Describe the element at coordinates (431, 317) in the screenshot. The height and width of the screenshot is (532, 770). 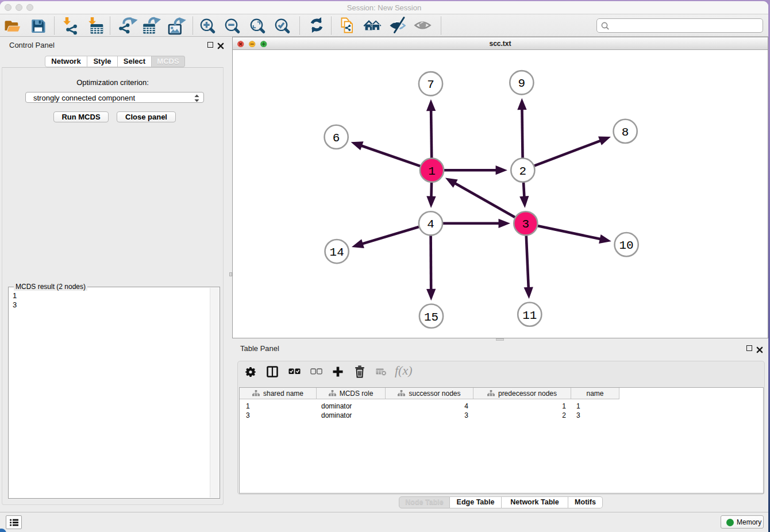
I see `svg-text: 15` at that location.